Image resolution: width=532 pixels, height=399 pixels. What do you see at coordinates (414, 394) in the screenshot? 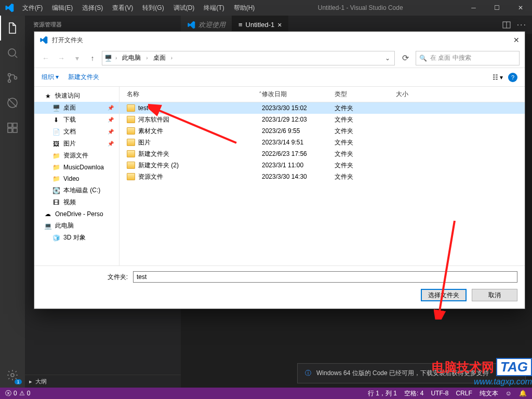
I see `status-spaces: 空格: 4` at bounding box center [414, 394].